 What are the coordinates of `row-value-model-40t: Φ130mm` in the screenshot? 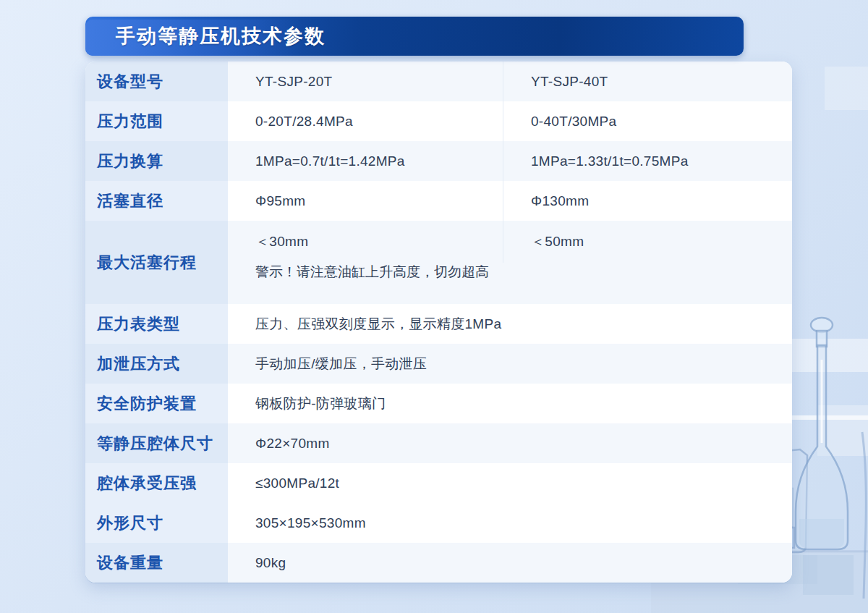 It's located at (647, 201).